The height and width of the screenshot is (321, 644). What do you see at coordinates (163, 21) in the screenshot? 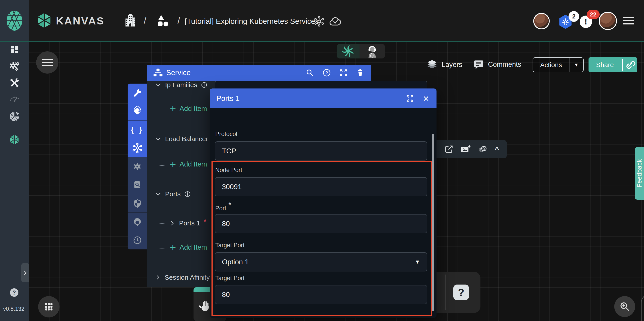
I see `workspace-icon` at bounding box center [163, 21].